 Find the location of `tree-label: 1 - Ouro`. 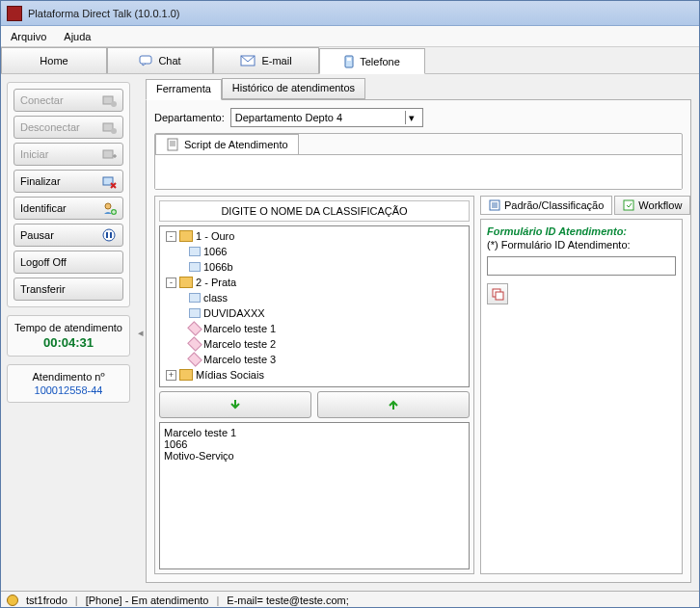

tree-label: 1 - Ouro is located at coordinates (215, 236).